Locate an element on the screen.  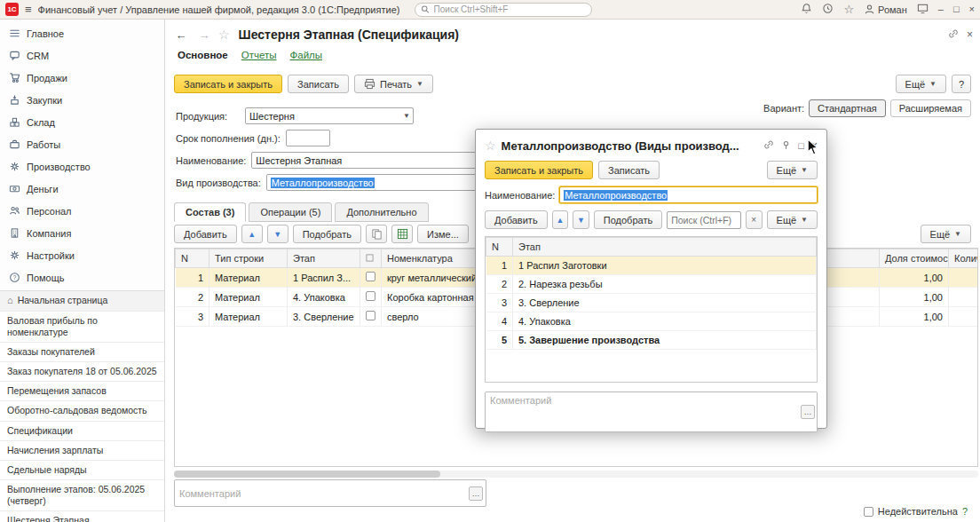
open-page-item: Спецификации is located at coordinates (82, 431).